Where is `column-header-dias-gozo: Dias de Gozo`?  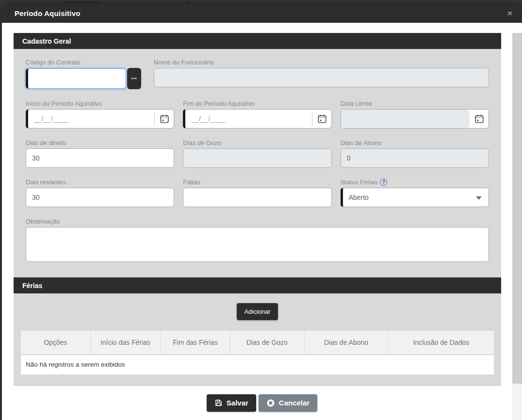
column-header-dias-gozo: Dias de Gozo is located at coordinates (267, 342).